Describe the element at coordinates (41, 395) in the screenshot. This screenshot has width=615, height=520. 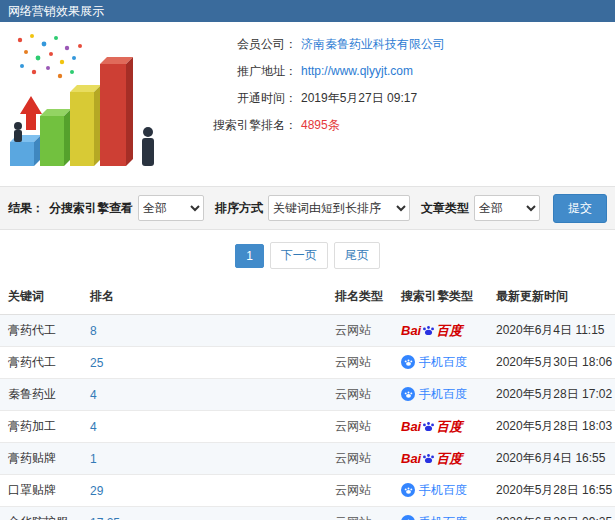
I see `keyword-cell: 秦鲁药业` at that location.